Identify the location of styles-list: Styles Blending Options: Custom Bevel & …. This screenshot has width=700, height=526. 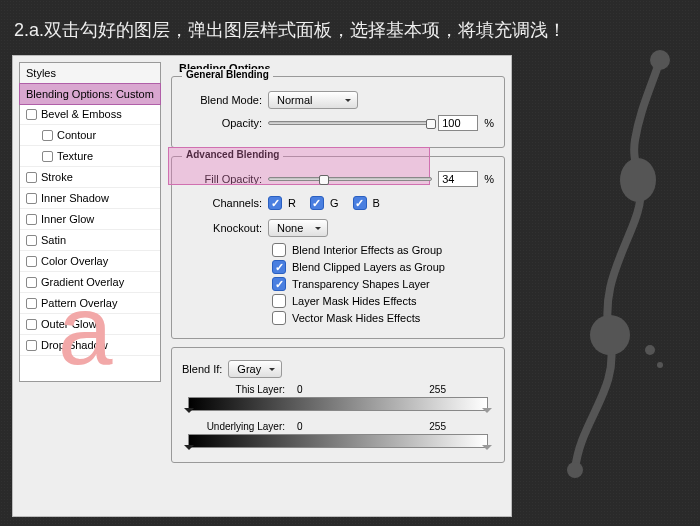
(90, 222).